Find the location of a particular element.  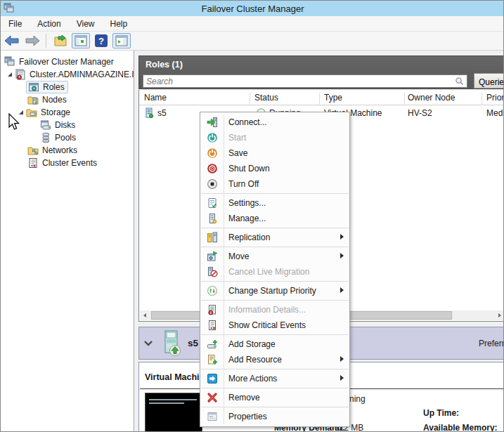

toolbar: ? is located at coordinates (252, 41).